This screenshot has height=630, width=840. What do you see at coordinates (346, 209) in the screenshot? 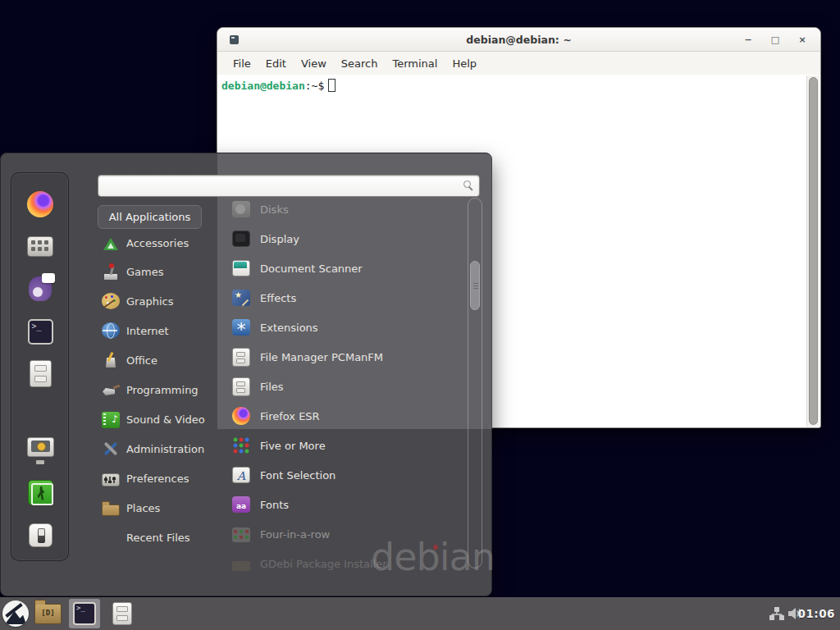
I see `app-disks: Disks` at bounding box center [346, 209].